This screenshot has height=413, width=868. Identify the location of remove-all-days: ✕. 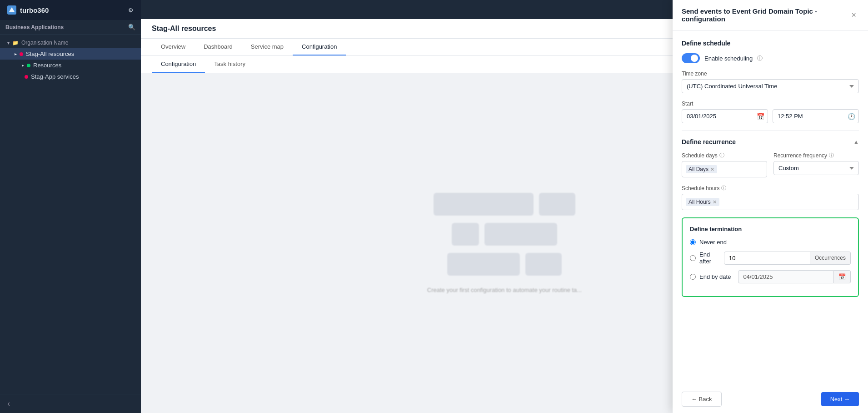
(713, 169).